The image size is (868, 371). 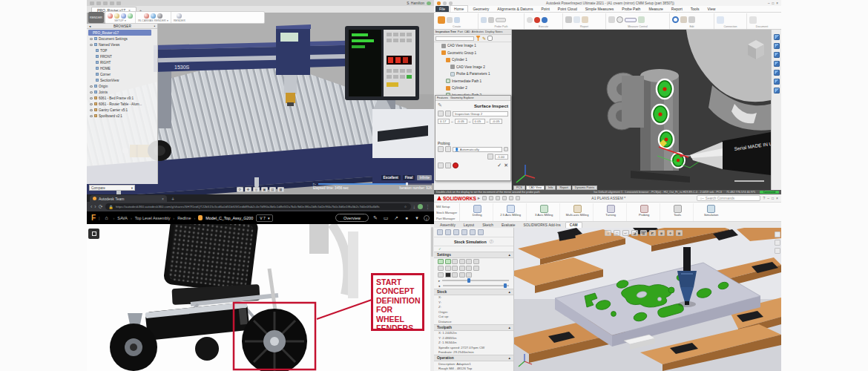 What do you see at coordinates (498, 198) in the screenshot?
I see `save-icon` at bounding box center [498, 198].